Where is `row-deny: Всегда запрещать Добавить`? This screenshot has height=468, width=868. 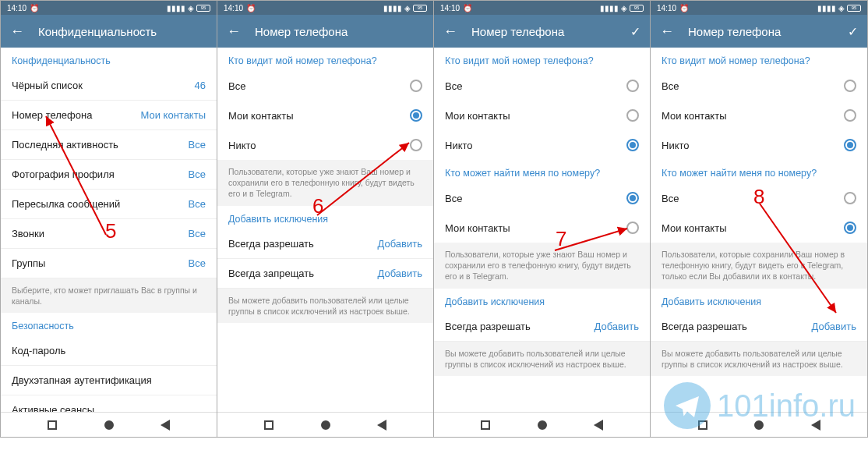
row-deny: Всегда запрещать Добавить is located at coordinates (326, 274).